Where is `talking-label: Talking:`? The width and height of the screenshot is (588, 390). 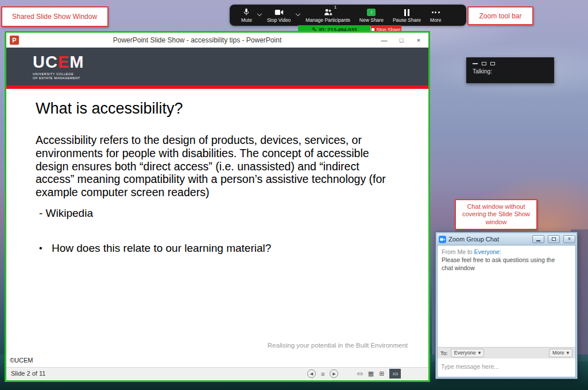
talking-label: Talking: is located at coordinates (510, 70).